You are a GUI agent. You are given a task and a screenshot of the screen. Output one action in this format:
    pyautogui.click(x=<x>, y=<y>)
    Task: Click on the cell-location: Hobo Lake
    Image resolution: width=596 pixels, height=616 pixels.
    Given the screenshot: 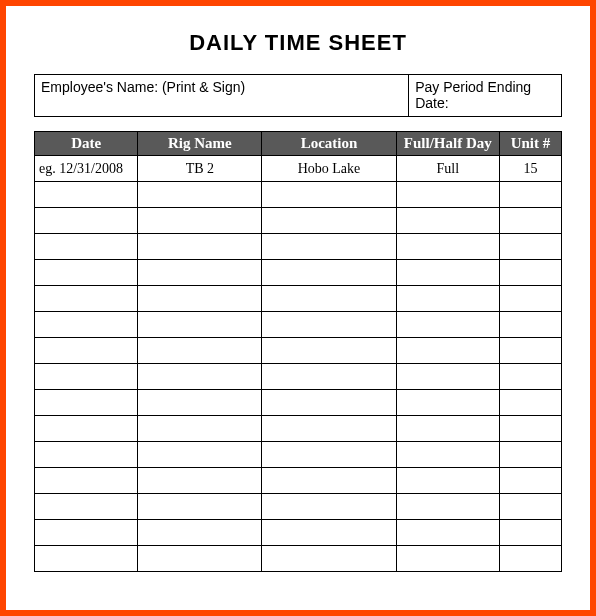 What is the action you would take?
    pyautogui.click(x=329, y=169)
    